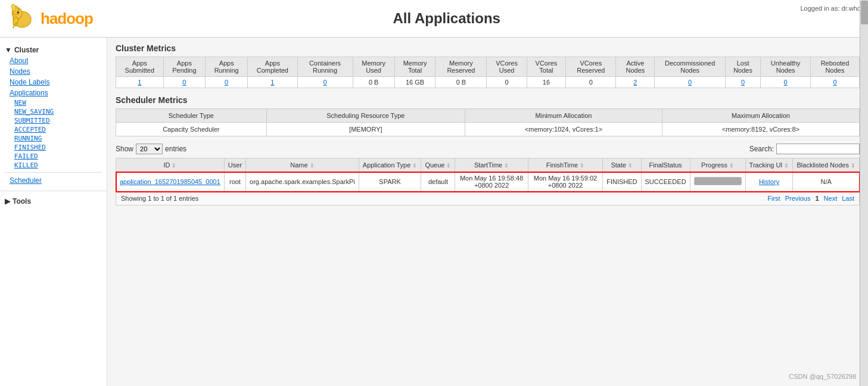  I want to click on metrics-val-active-nodes: 2, so click(635, 82).